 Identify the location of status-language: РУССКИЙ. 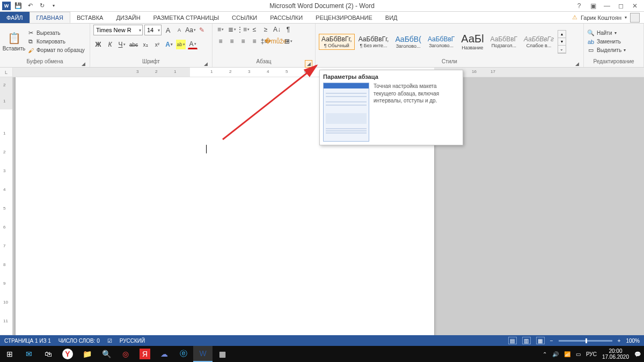
(132, 341).